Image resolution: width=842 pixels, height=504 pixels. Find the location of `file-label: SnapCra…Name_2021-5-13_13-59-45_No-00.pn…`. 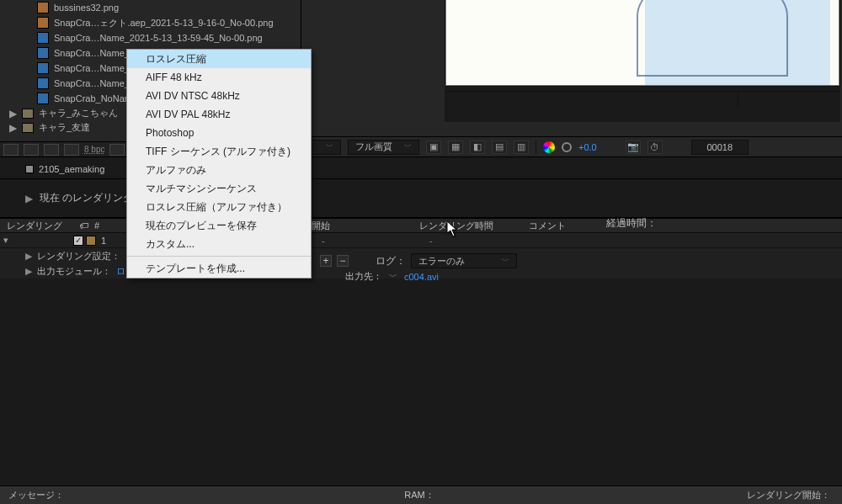

file-label: SnapCra…Name_2021-5-13_13-59-45_No-00.pn… is located at coordinates (158, 38).